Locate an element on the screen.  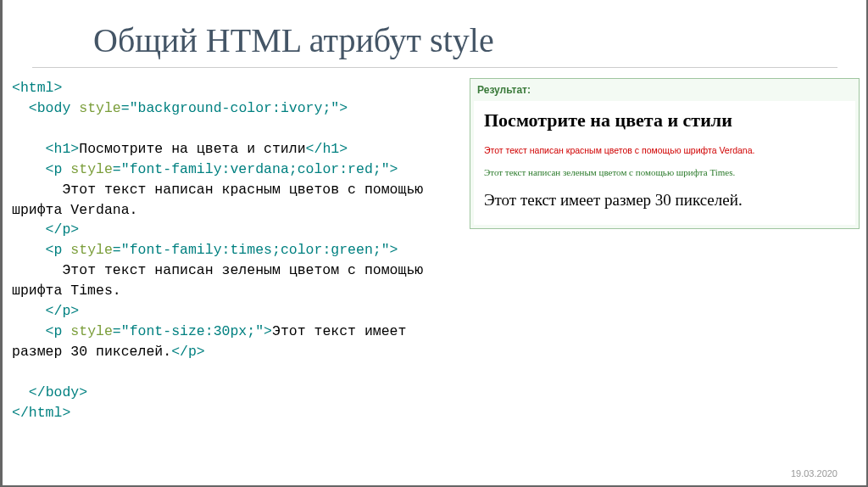
code-text: Посмотрите на цвета и стили is located at coordinates (192, 149).